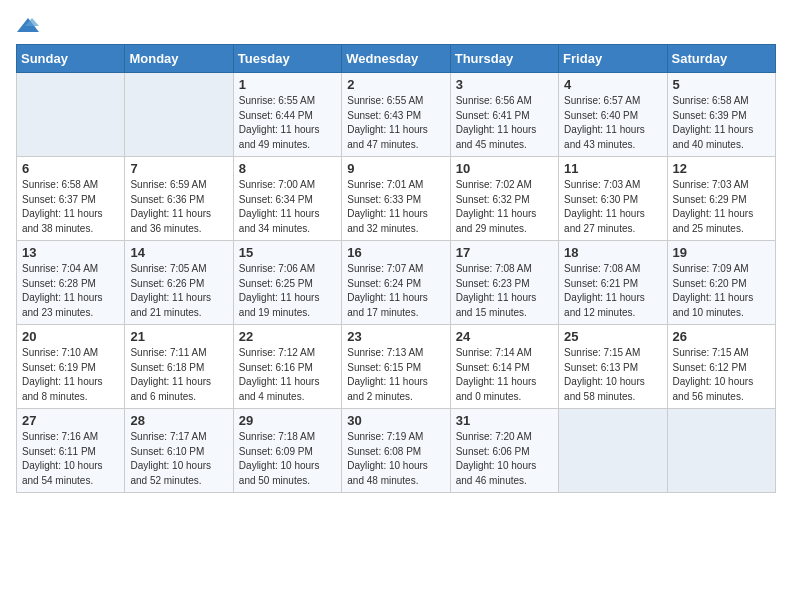  What do you see at coordinates (396, 123) in the screenshot?
I see `day-info: Sunrise: 6:55 AM Sunset: 6:43 PM Dayligh…` at bounding box center [396, 123].